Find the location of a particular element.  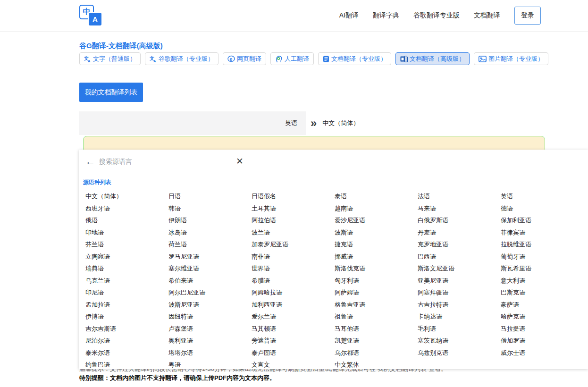

language-option: 中文繁体 is located at coordinates (376, 365).